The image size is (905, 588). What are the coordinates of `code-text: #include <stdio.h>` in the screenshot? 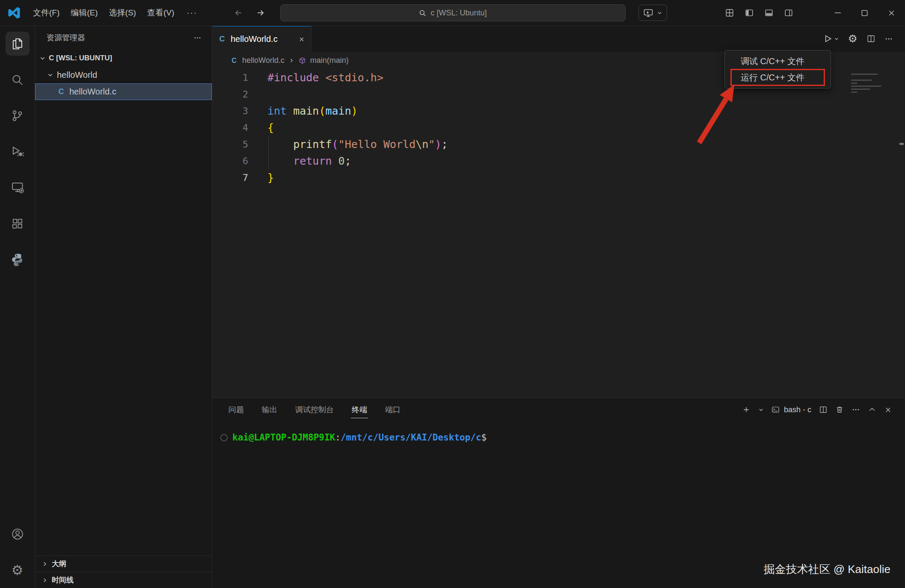 It's located at (316, 78).